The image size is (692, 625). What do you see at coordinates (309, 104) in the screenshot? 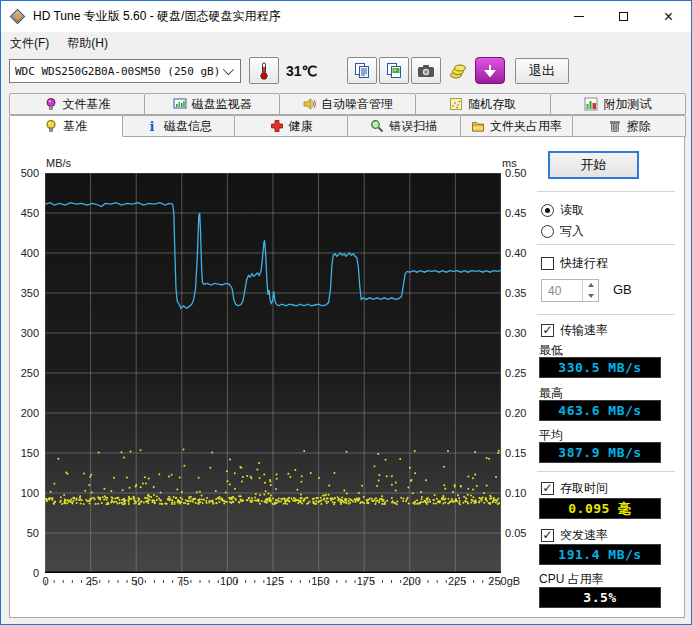
I see `speaker-icon` at bounding box center [309, 104].